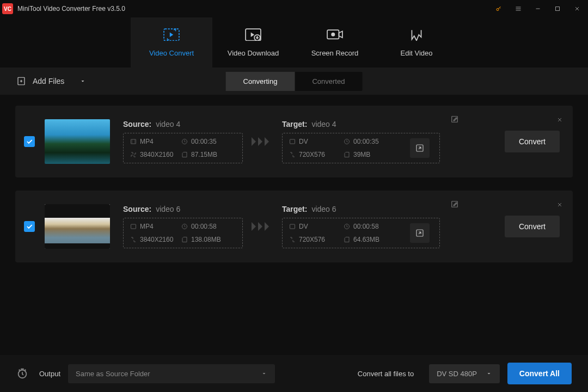 The image size is (588, 392). I want to click on tab-edit-video: Edit Video, so click(416, 42).